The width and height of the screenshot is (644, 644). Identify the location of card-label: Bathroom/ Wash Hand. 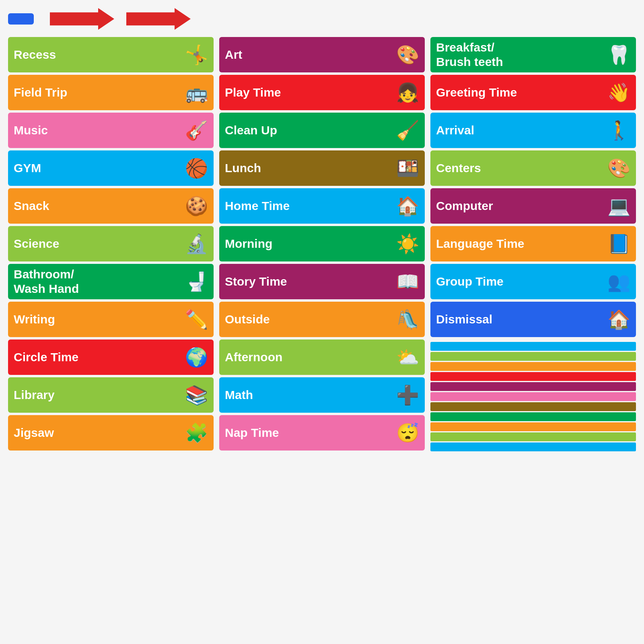
(98, 282).